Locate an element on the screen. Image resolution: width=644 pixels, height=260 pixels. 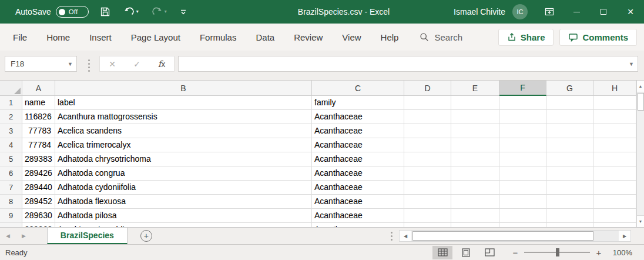
cell-C1: family is located at coordinates (358, 103).